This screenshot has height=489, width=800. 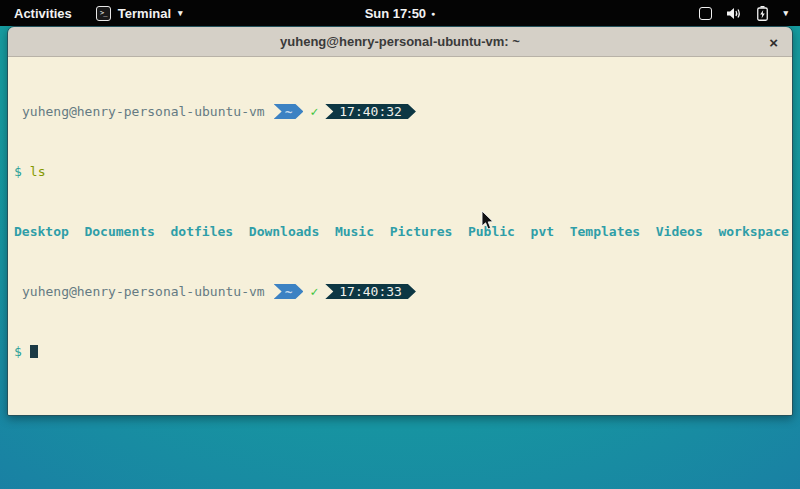 I want to click on top-bar: Activities >_ Terminal ▾ Sun 17:50 ●, so click(x=400, y=13).